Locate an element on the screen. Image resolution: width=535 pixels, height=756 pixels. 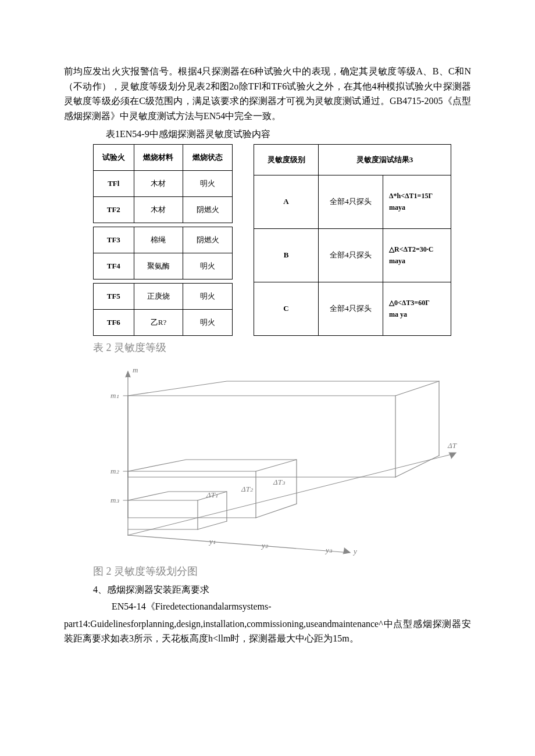
table-row: 试验火 燃烧材料 燃烧状态 is located at coordinates (163, 157).